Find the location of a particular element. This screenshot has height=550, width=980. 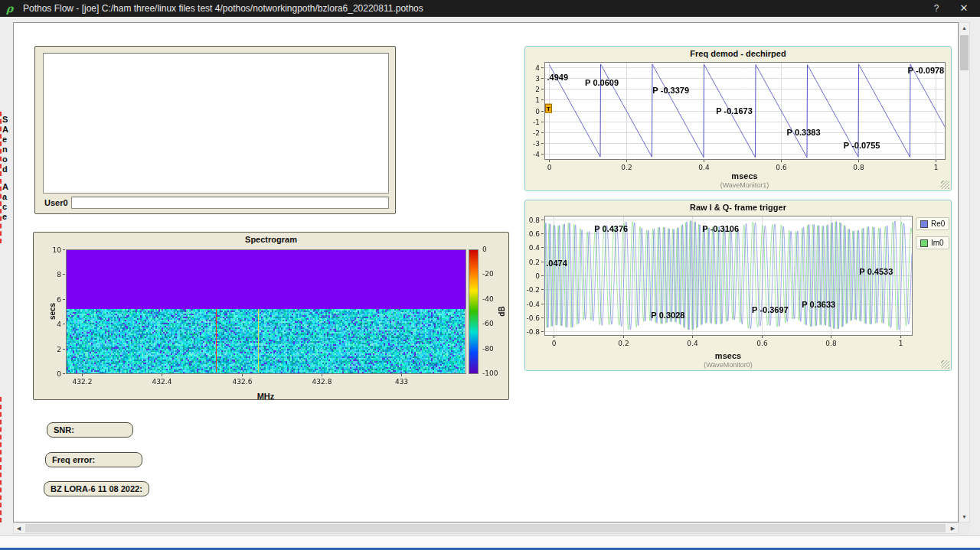

legend-swatch-im0 is located at coordinates (924, 243).